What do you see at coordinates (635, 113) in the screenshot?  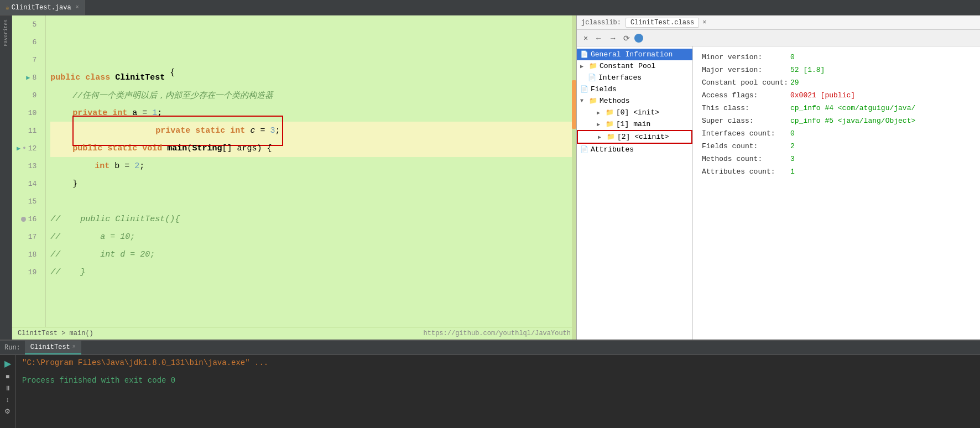 I see `tree-item-init: ▶ 📁 [0] <init>` at bounding box center [635, 113].